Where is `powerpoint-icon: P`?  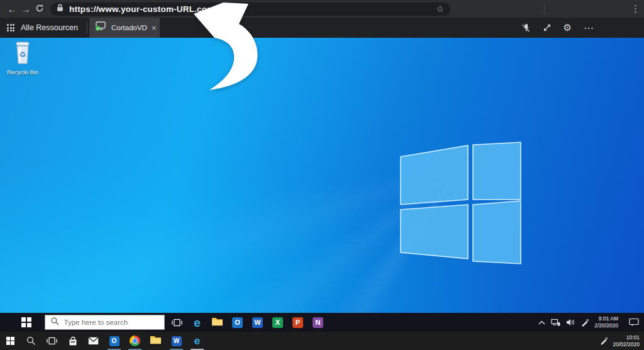
powerpoint-icon: P is located at coordinates (298, 322).